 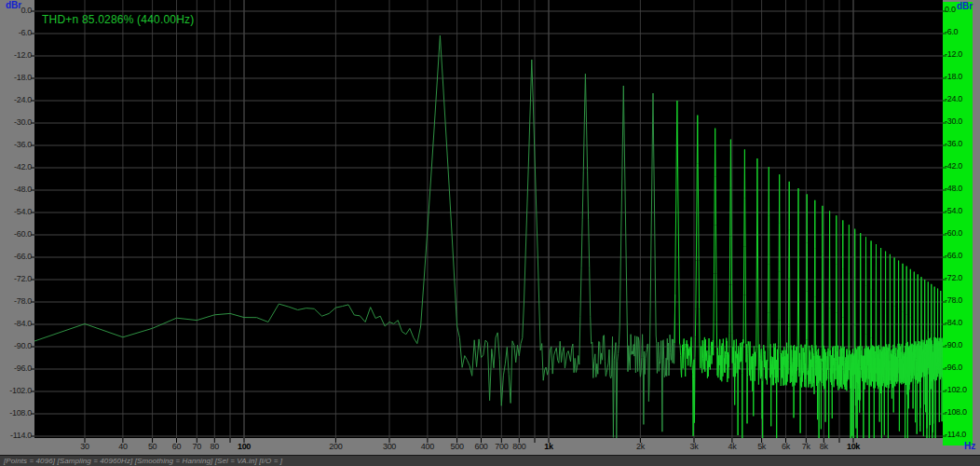 I want to click on y-axis-label: -6.0, so click(x=16, y=34).